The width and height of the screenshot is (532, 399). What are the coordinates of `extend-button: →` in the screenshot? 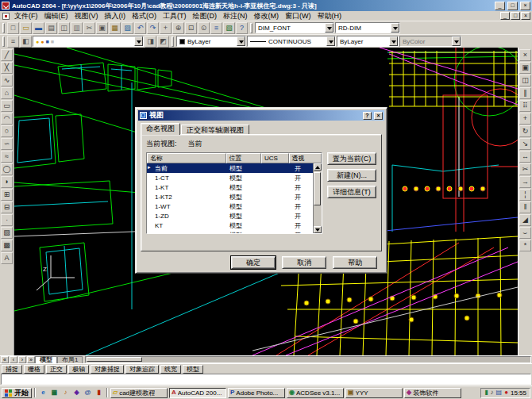 It's located at (526, 182).